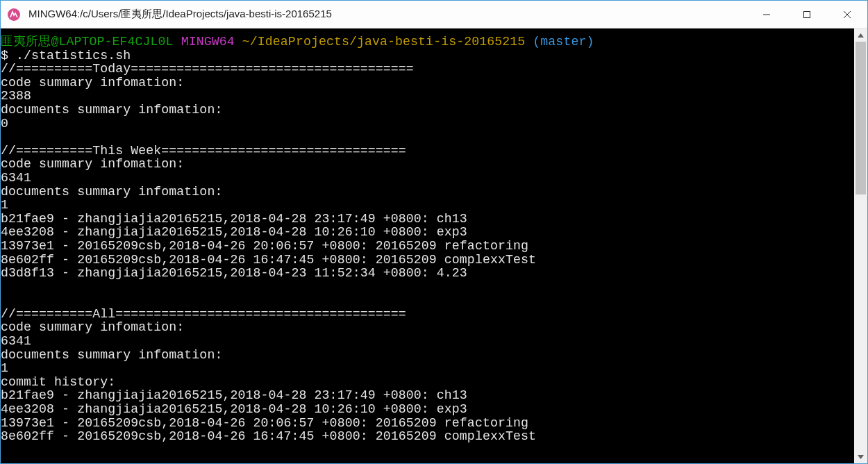 Image resolution: width=868 pixels, height=464 pixels. What do you see at coordinates (861, 457) in the screenshot?
I see `scroll-down-arrow-icon` at bounding box center [861, 457].